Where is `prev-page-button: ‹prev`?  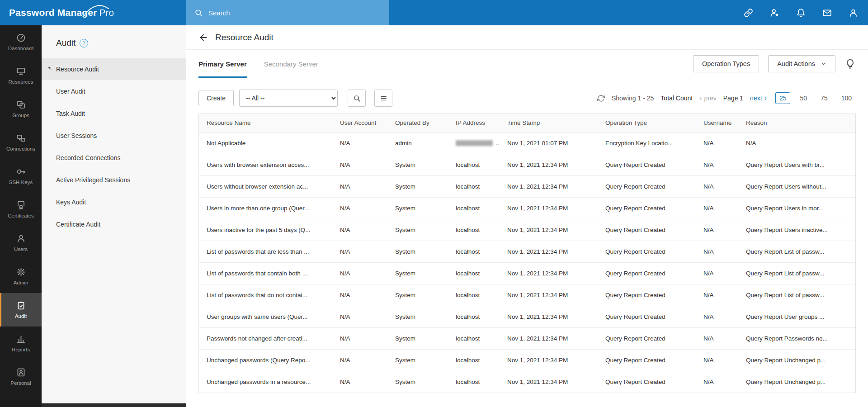 prev-page-button: ‹prev is located at coordinates (708, 98).